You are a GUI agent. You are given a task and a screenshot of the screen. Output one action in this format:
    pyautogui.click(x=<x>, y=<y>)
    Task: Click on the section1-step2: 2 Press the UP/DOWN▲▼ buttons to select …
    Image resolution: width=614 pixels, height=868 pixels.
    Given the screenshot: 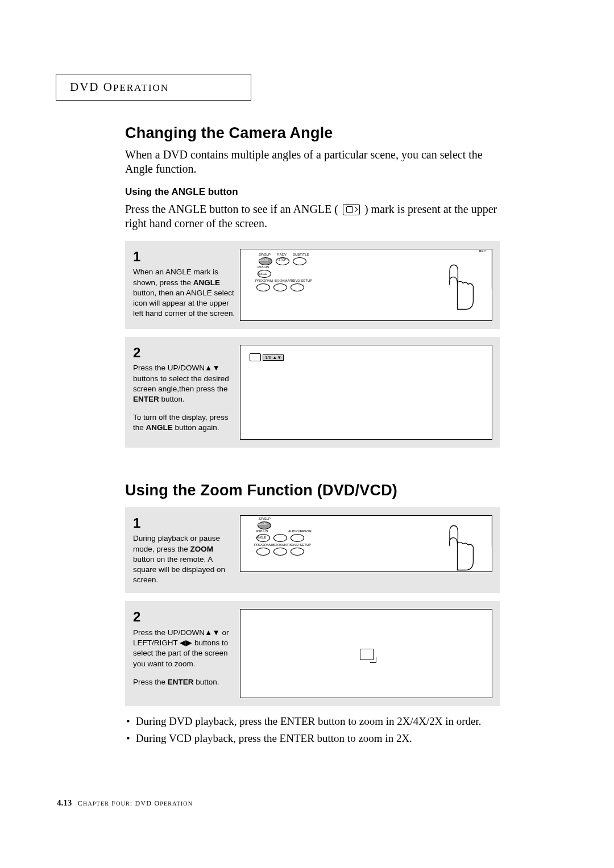 What is the action you would take?
    pyautogui.click(x=313, y=392)
    